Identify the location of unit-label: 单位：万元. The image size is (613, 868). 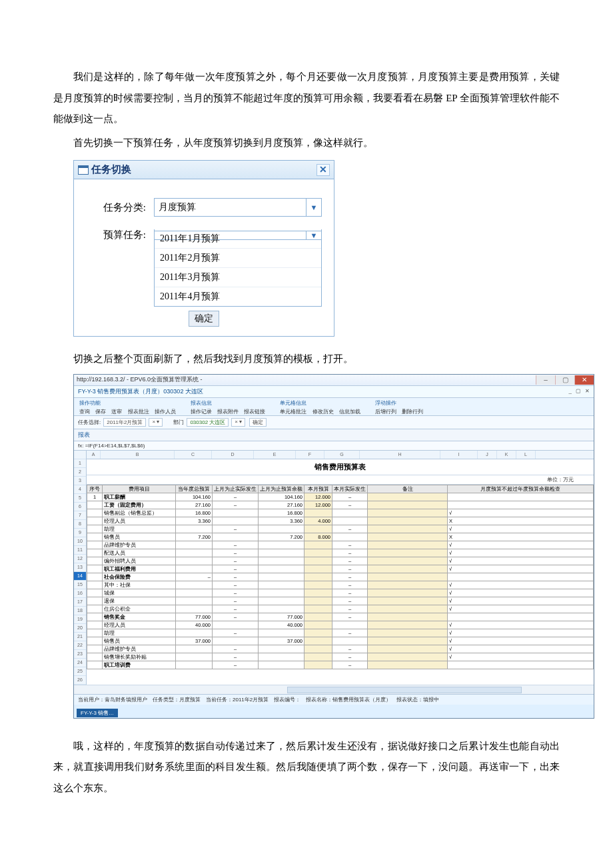
(340, 480).